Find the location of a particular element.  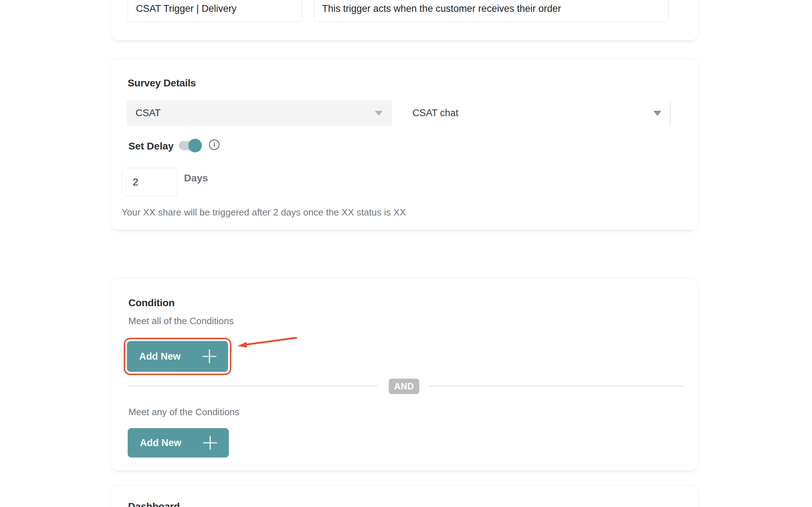

next-section-title: Dashboard is located at coordinates (154, 504).